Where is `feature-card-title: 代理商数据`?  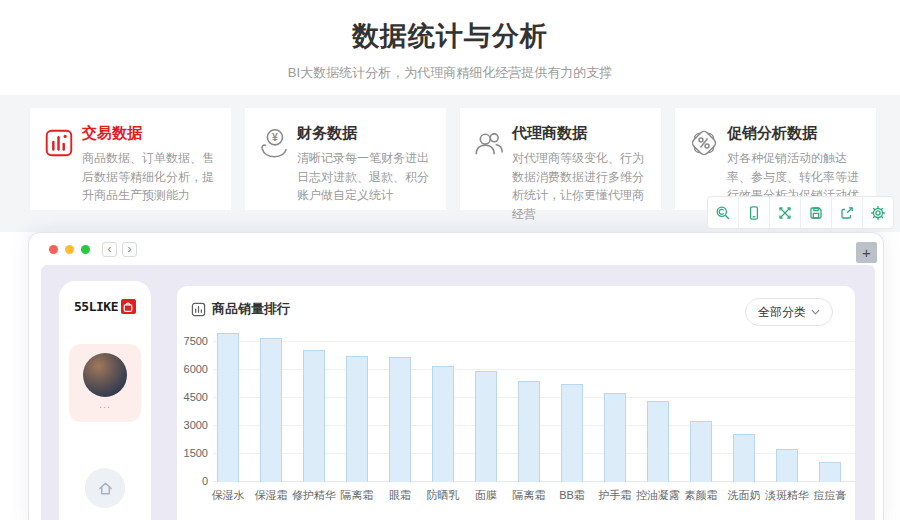 feature-card-title: 代理商数据 is located at coordinates (580, 134).